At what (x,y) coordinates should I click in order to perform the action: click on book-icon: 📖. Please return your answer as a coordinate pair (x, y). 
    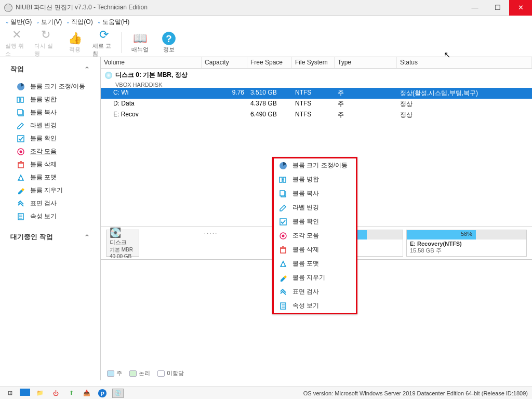
    Looking at the image, I should click on (140, 38).